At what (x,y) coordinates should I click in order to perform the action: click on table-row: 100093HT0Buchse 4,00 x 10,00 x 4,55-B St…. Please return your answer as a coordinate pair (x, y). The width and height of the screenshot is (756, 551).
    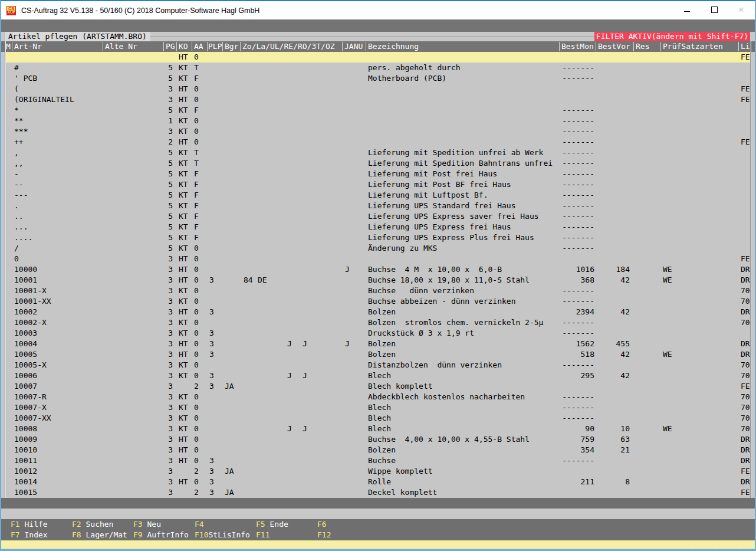
    Looking at the image, I should click on (378, 440).